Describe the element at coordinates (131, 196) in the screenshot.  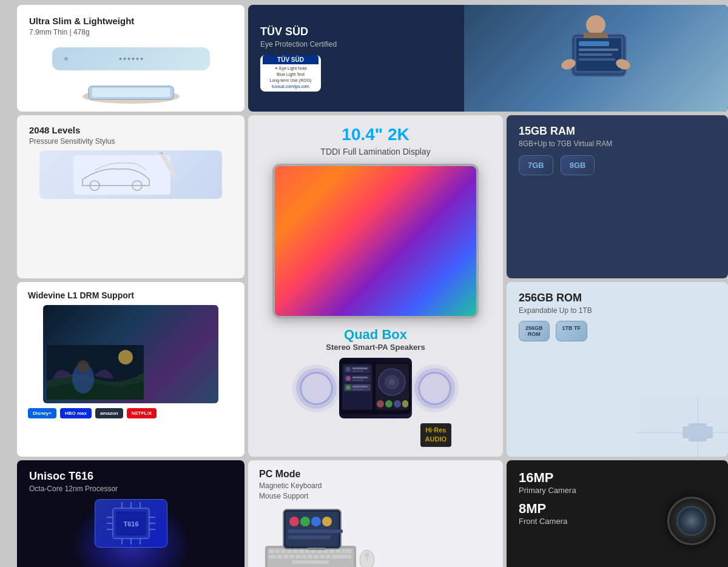
I see `stylus-cell: 2048 Levels Pressure Sensitivity Stylus` at that location.